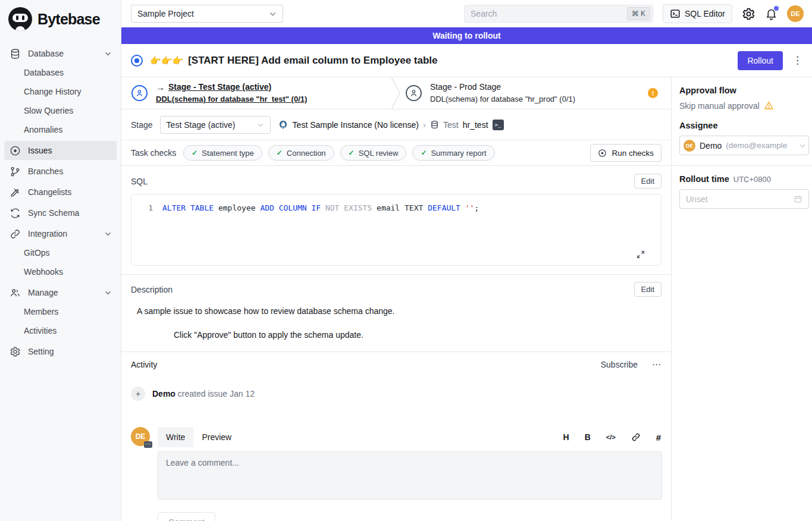 This screenshot has height=521, width=812. What do you see at coordinates (139, 93) in the screenshot?
I see `stage-person-icon` at bounding box center [139, 93].